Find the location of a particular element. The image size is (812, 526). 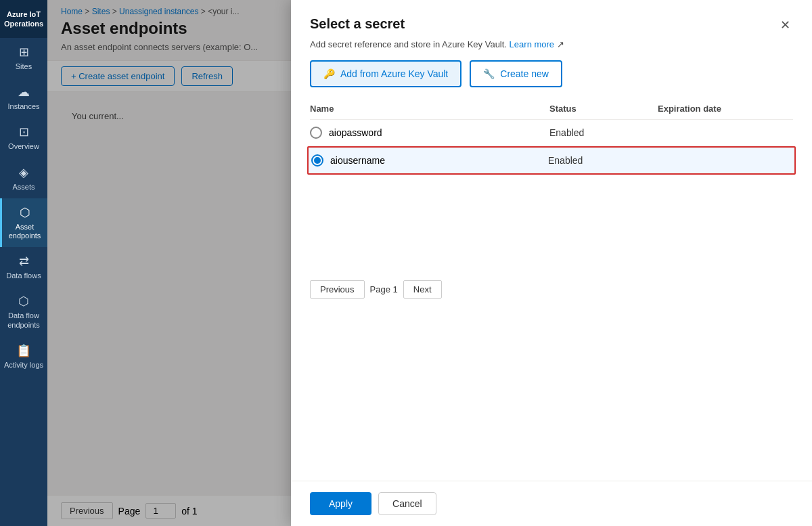

secret-name: aiopassword is located at coordinates (356, 133).